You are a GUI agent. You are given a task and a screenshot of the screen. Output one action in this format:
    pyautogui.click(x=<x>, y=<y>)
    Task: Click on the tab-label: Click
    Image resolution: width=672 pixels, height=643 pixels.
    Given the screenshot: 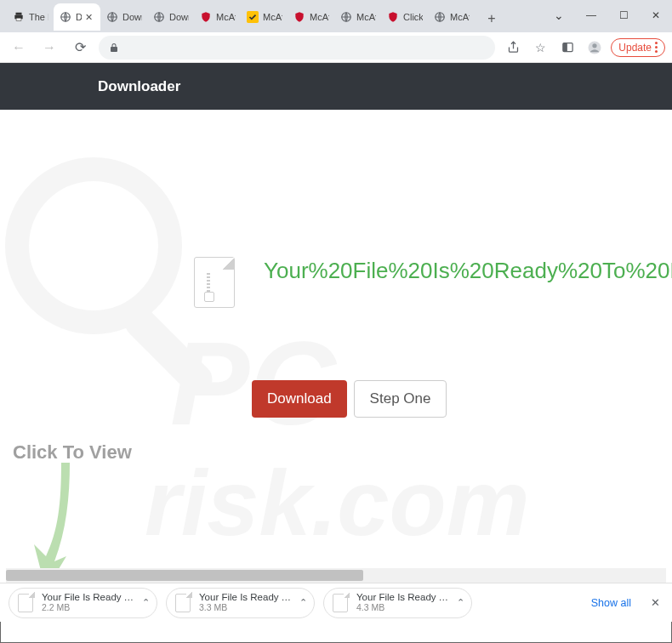 What is the action you would take?
    pyautogui.click(x=413, y=17)
    